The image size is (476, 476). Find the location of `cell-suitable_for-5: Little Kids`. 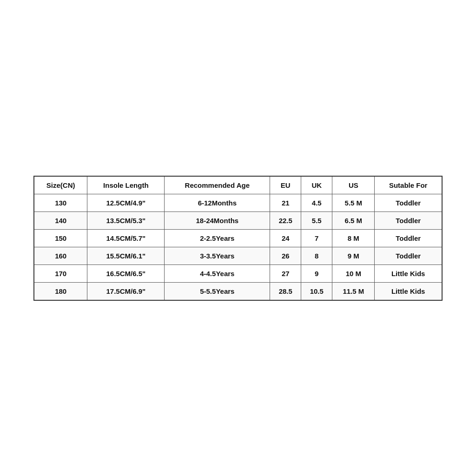

cell-suitable_for-5: Little Kids is located at coordinates (408, 291).